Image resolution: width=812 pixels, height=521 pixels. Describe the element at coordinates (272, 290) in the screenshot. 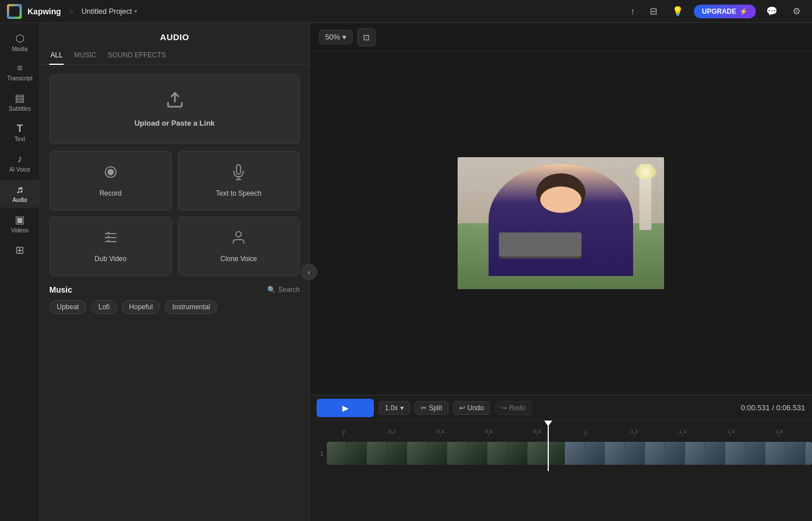

I see `search-icon: 🔍` at that location.